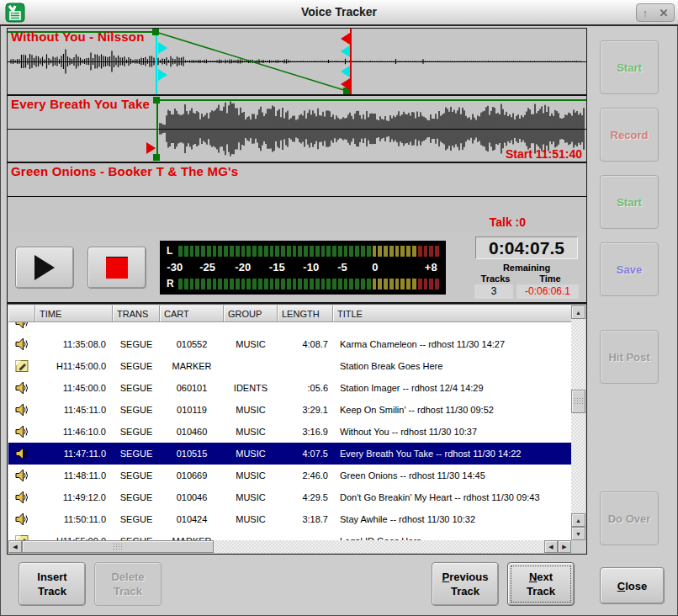 Image resolution: width=678 pixels, height=616 pixels. I want to click on next-track-title: Green Onions - Booker T & The MG's, so click(124, 172).